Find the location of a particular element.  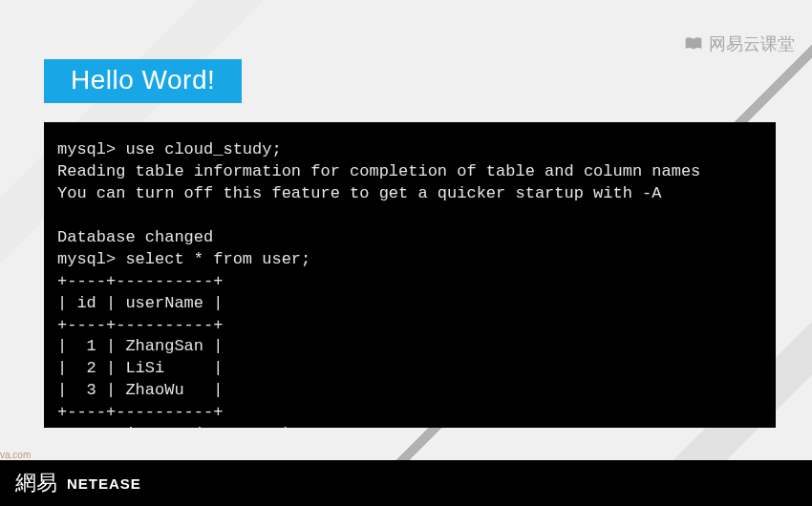

book-icon is located at coordinates (694, 44).